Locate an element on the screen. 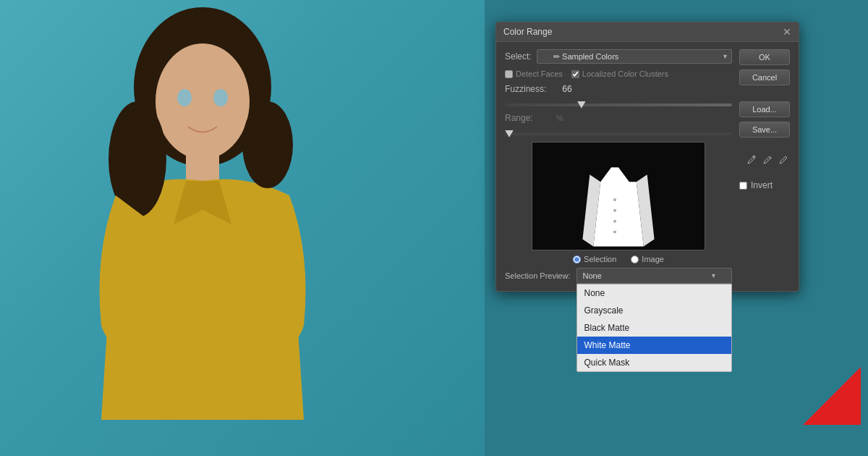  image-radio is located at coordinates (635, 259).